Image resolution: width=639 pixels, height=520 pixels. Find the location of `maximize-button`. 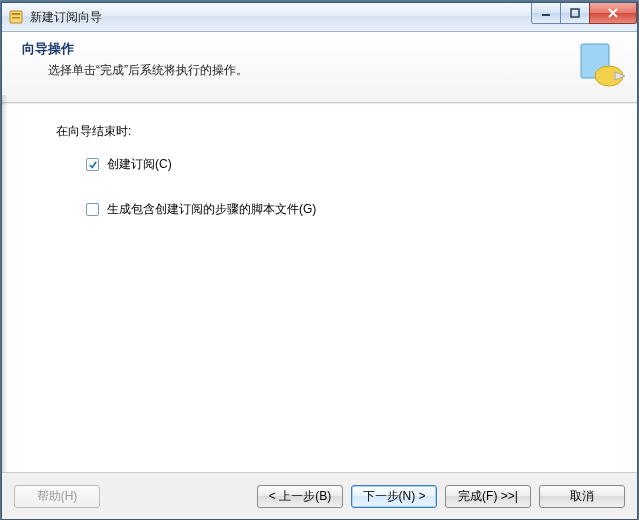

maximize-button is located at coordinates (575, 14).